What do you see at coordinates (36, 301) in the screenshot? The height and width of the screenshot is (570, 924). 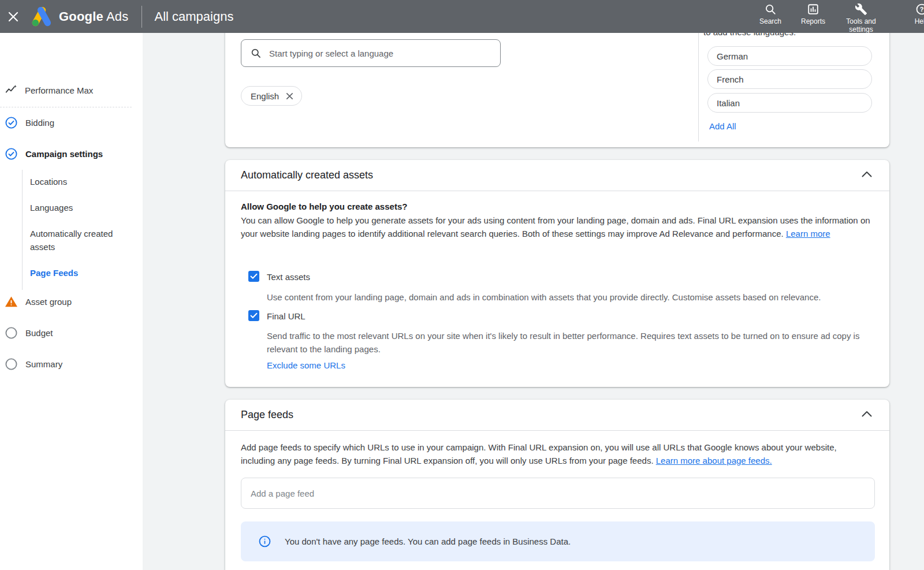 I see `sidebar-item-asset-group: Asset group` at bounding box center [36, 301].